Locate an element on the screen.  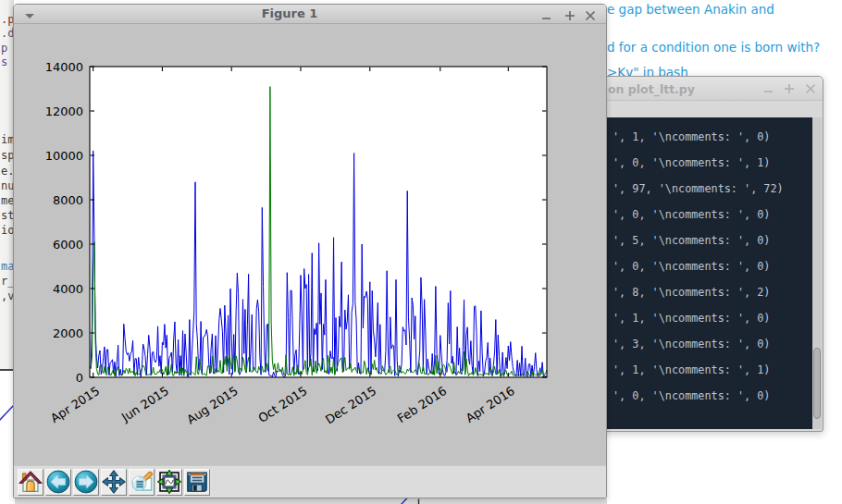
save-icon is located at coordinates (197, 482).